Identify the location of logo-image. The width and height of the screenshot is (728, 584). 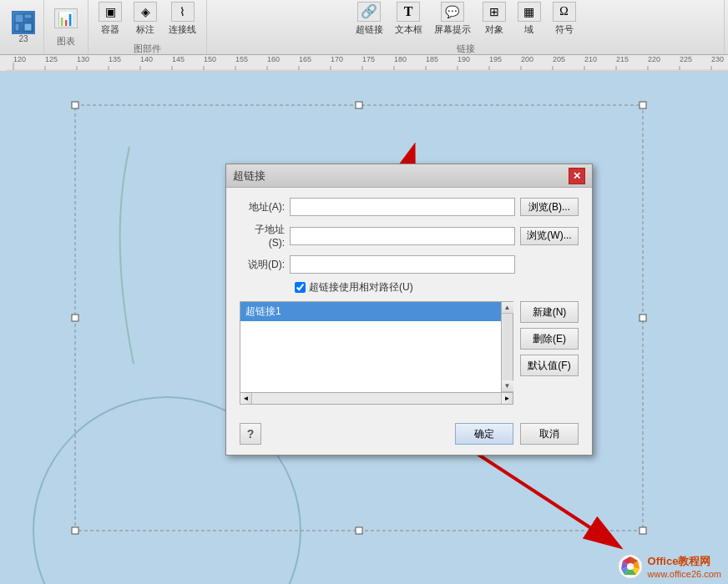
(23, 23).